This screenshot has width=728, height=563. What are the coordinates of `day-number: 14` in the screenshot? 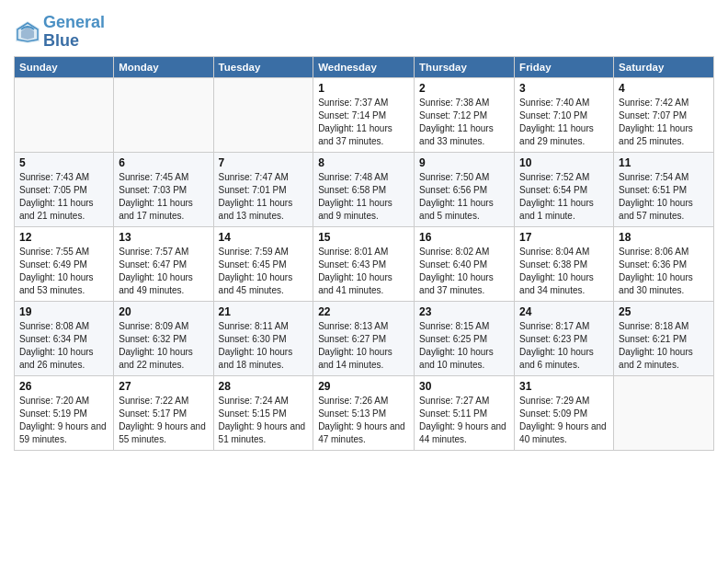 It's located at (264, 237).